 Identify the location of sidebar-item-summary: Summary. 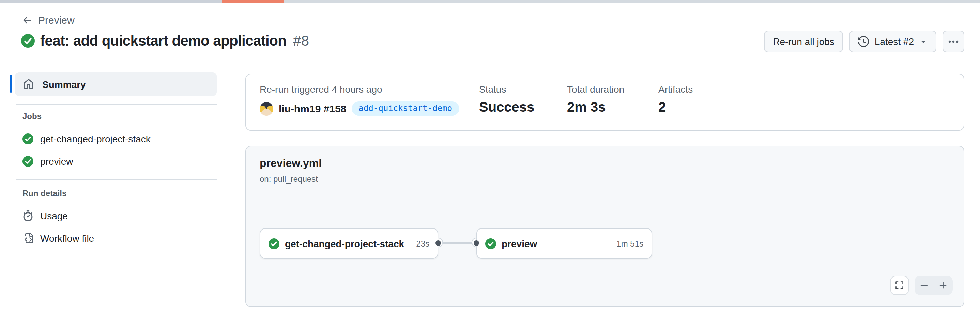
(116, 84).